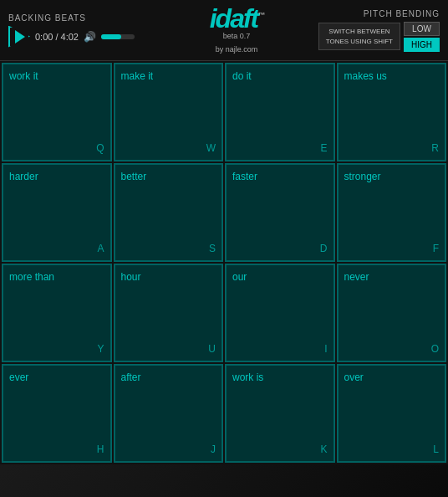 The image size is (448, 497). I want to click on pad-key: R, so click(435, 148).